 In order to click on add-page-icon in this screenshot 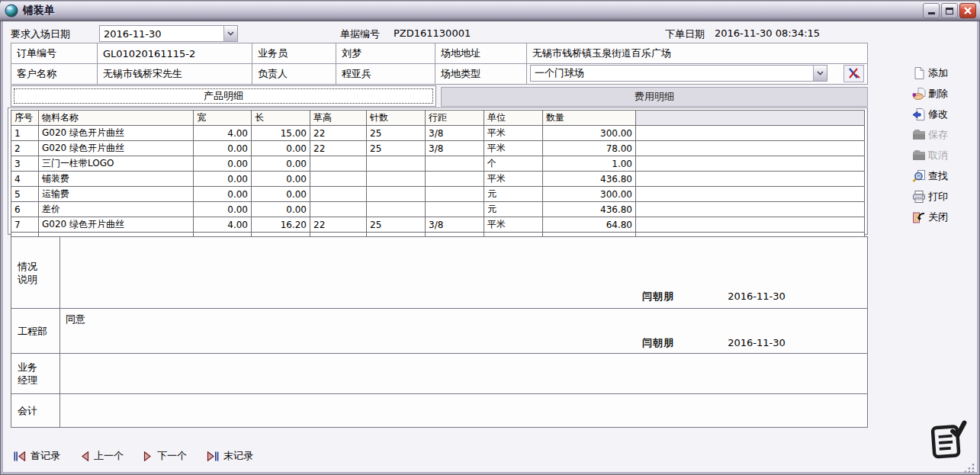, I will do `click(919, 73)`.